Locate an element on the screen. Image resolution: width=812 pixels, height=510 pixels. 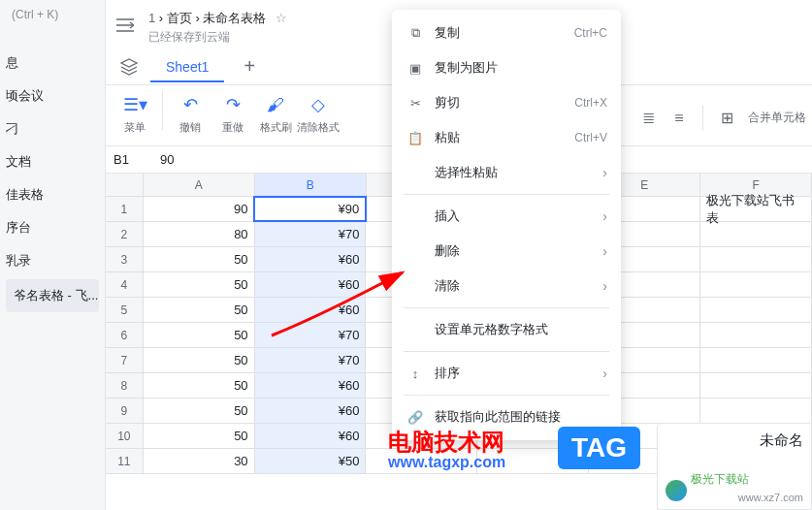
ctx-clear-label: 清除 is located at coordinates (447, 286).